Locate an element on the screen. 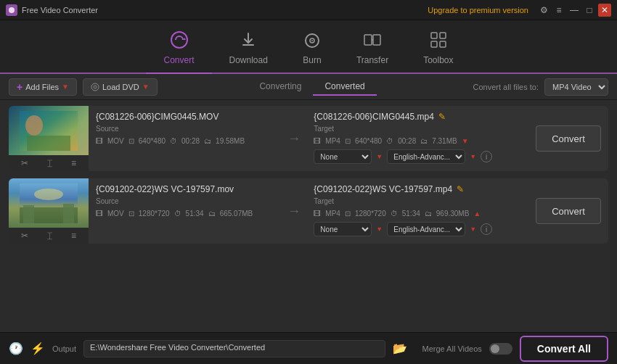  audio-info-icon-1: i is located at coordinates (486, 157).